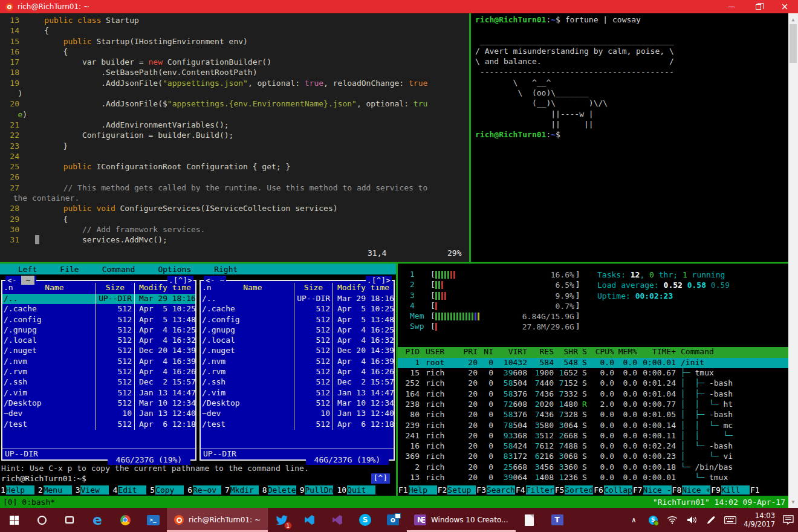 This screenshot has width=798, height=532. Describe the element at coordinates (758, 7) in the screenshot. I see `restore-button` at that location.